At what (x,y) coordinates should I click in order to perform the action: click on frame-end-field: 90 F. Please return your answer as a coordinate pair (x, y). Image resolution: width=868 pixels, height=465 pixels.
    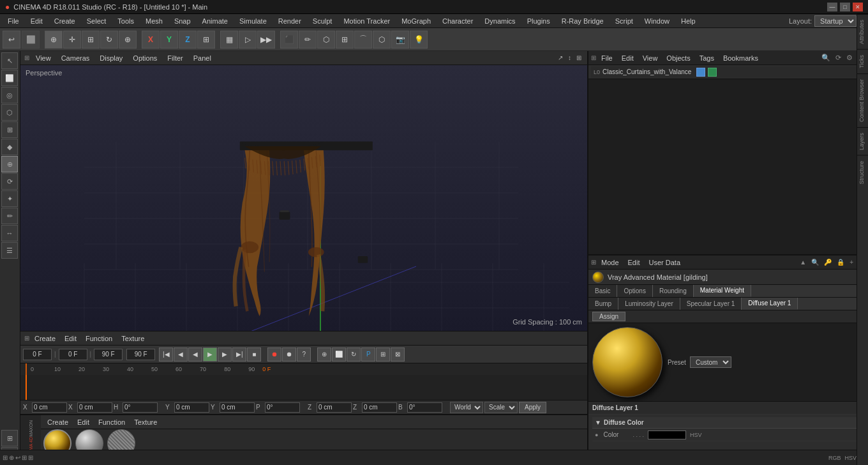
    Looking at the image, I should click on (108, 354).